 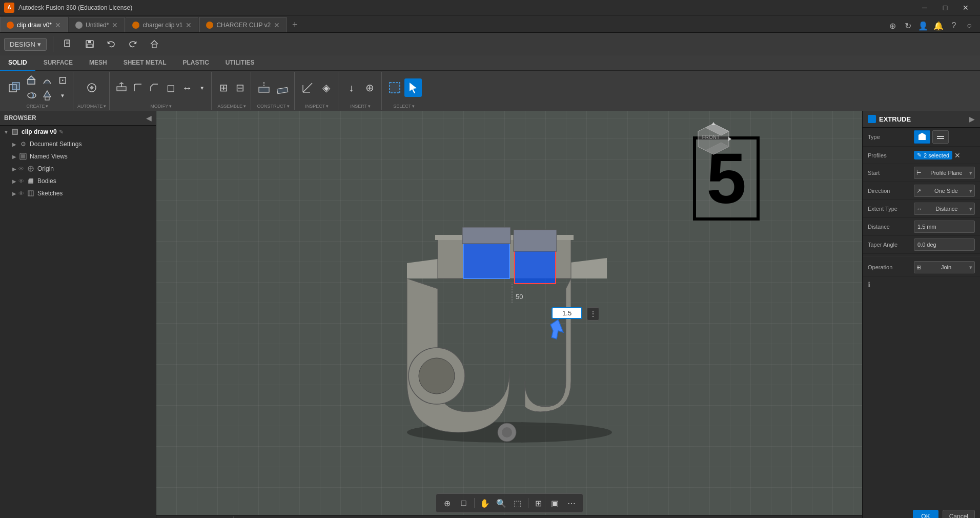 What do you see at coordinates (183, 517) in the screenshot?
I see `play-prev-btn: ◀` at bounding box center [183, 517].